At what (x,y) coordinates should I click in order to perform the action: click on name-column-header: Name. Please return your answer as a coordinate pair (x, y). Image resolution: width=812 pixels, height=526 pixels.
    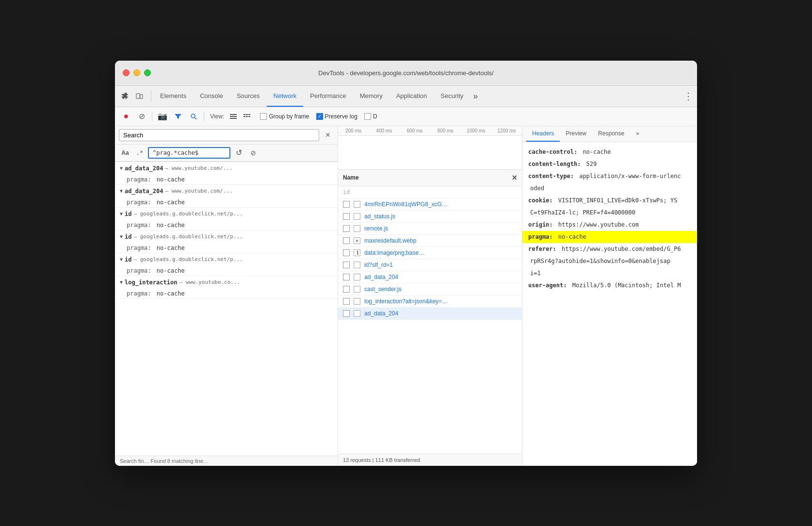
    Looking at the image, I should click on (351, 178).